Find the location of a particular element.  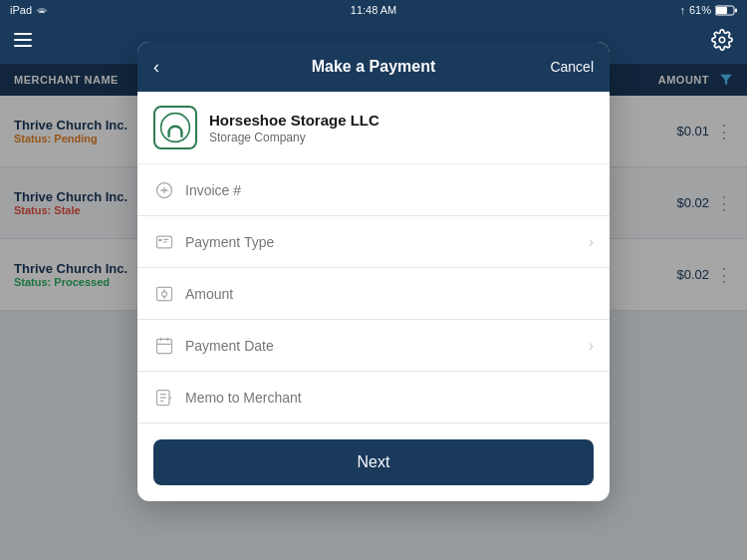

amount-icon is located at coordinates (164, 294).